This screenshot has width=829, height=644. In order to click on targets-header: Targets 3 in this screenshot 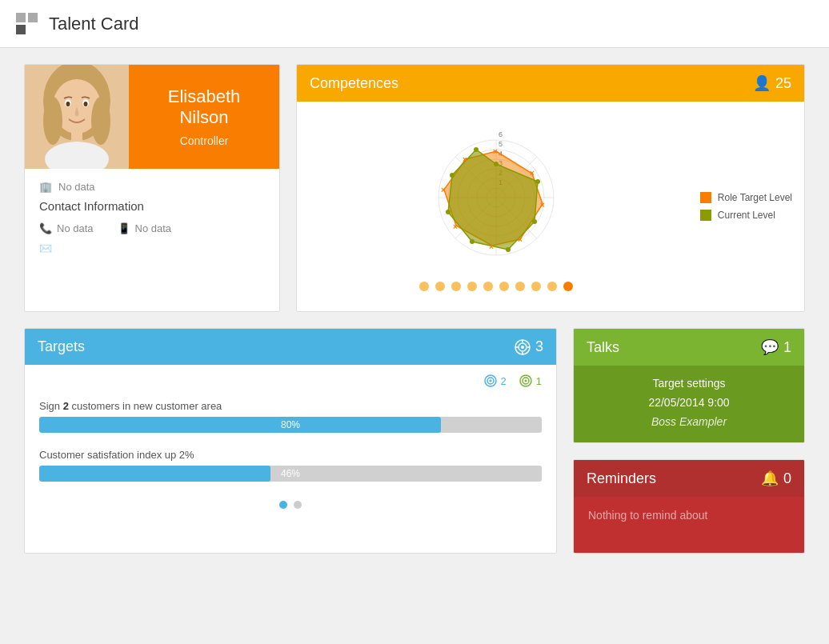, I will do `click(290, 347)`.